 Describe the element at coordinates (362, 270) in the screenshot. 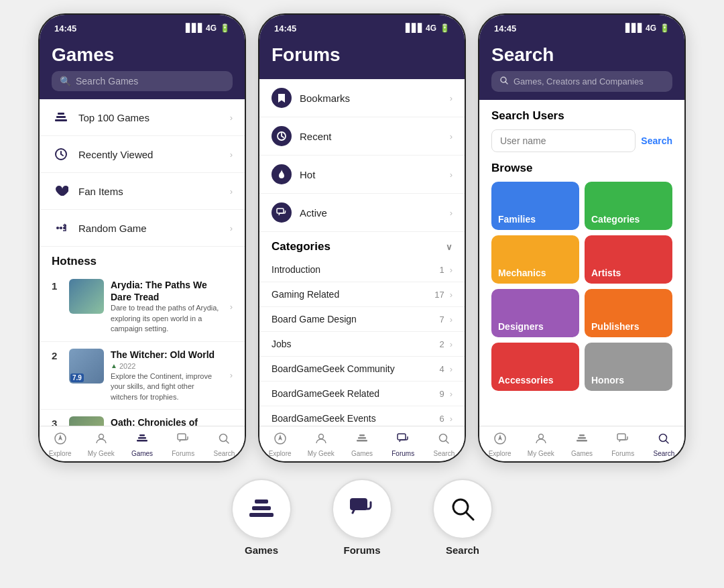

I see `cat-introduction: Introduction 1 ›` at that location.